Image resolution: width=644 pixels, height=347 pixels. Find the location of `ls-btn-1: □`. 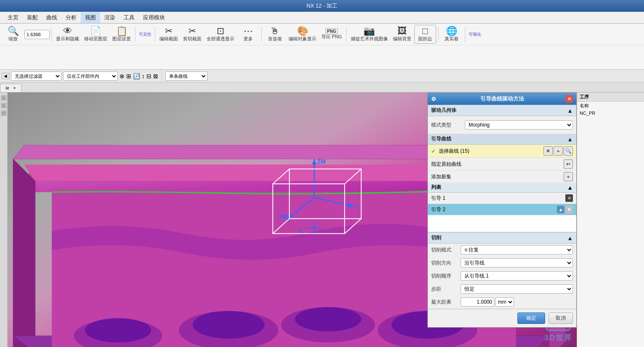

ls-btn-1: □ is located at coordinates (4, 98).